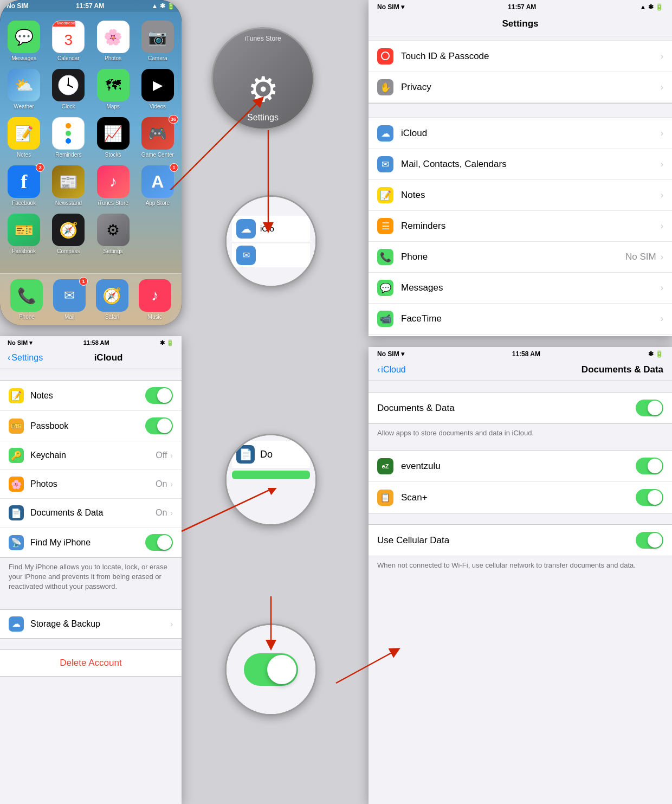 This screenshot has width=672, height=804. Describe the element at coordinates (68, 234) in the screenshot. I see `app-compass: 🧭 Compass` at that location.